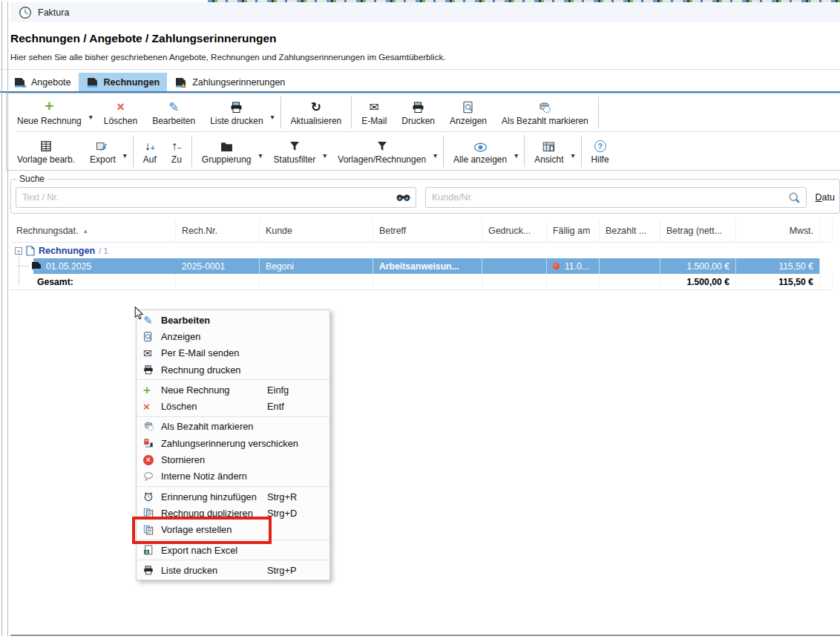  Describe the element at coordinates (102, 151) in the screenshot. I see `export-button: Export` at that location.